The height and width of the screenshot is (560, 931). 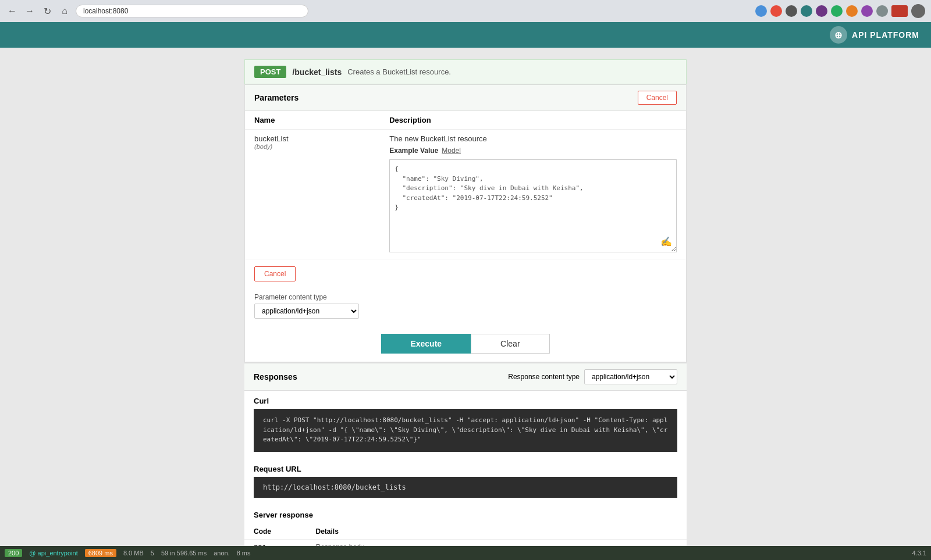 What do you see at coordinates (533, 194) in the screenshot?
I see `param-desc-cell: The new BucketList resource Example Valu…` at bounding box center [533, 194].